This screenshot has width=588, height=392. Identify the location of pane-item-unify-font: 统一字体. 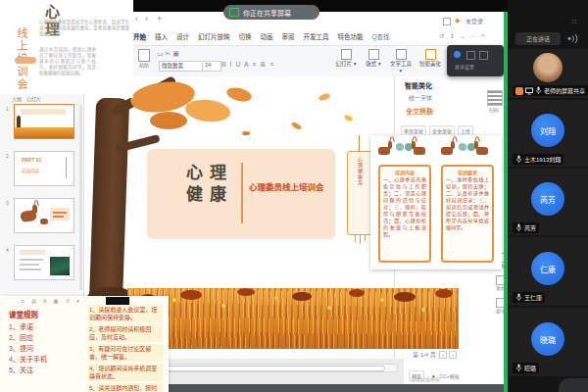
(420, 98).